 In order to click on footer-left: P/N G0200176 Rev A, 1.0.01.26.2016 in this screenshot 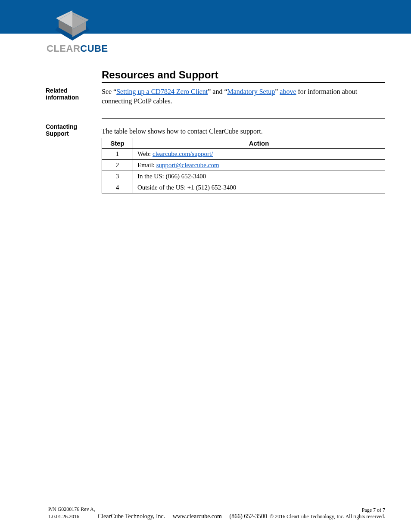, I will do `click(72, 513)`.